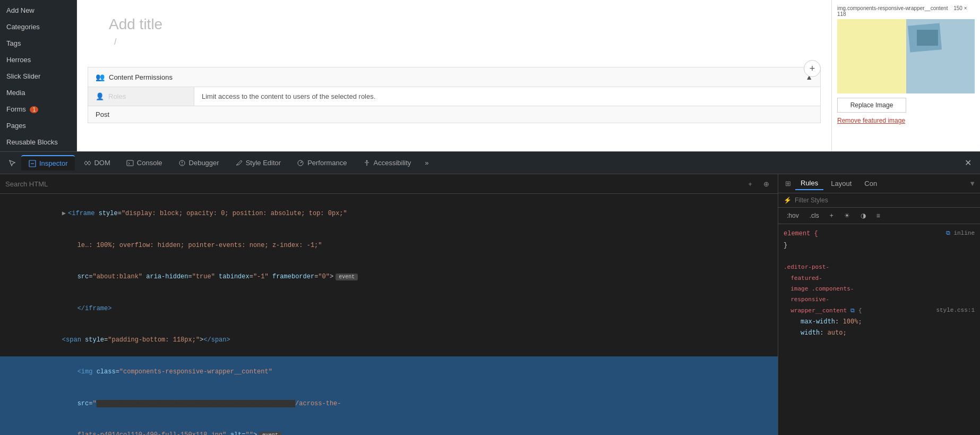 The image size is (980, 435). What do you see at coordinates (389, 372) in the screenshot?
I see `code-line-img-open: <img class="components-responsive-wrappe…` at bounding box center [389, 372].